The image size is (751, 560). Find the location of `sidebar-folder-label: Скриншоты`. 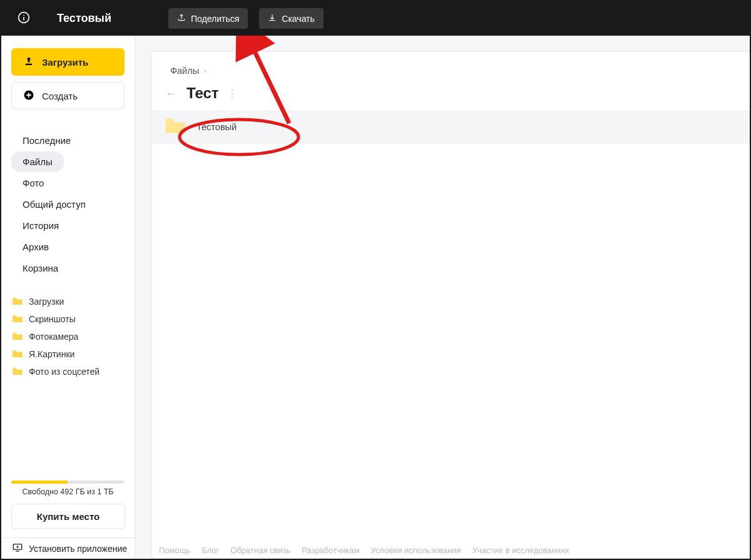

sidebar-folder-label: Скриншоты is located at coordinates (53, 319).